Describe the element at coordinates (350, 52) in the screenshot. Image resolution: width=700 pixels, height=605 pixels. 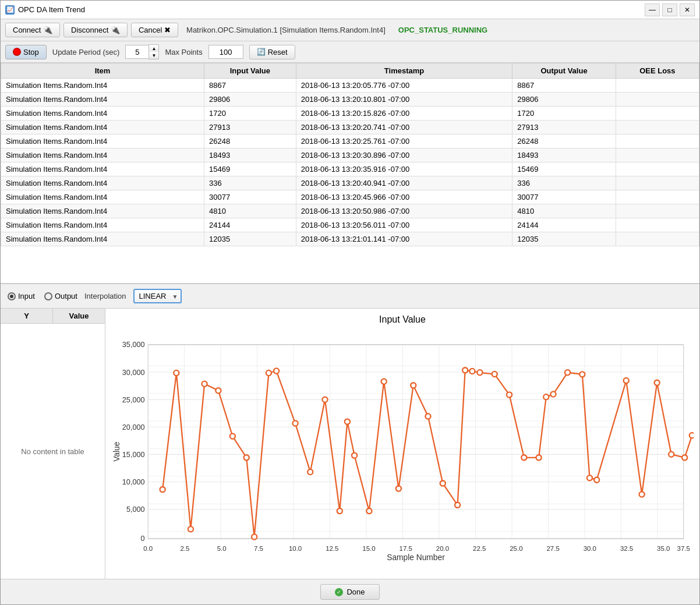
I see `control-toolbar: Stop Update Period (sec) ▲ ▼ Max Points …` at that location.